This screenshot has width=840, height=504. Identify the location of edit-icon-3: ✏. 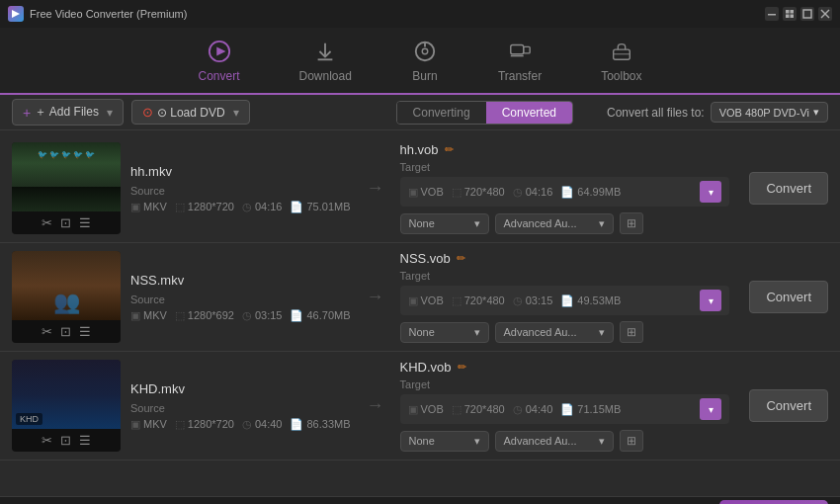
(462, 368).